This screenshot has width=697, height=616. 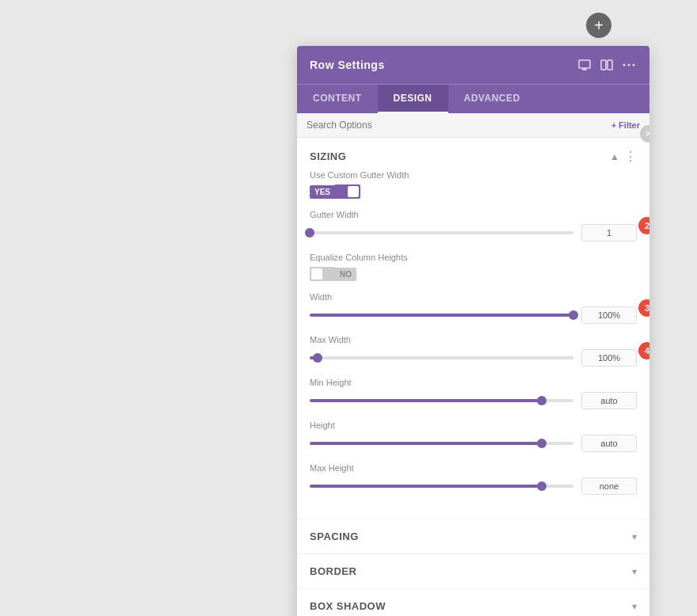 I want to click on header-icons, so click(x=607, y=65).